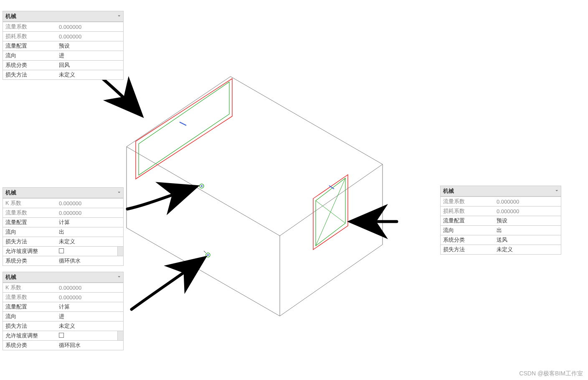  I want to click on prop-value: 回风, so click(90, 65).